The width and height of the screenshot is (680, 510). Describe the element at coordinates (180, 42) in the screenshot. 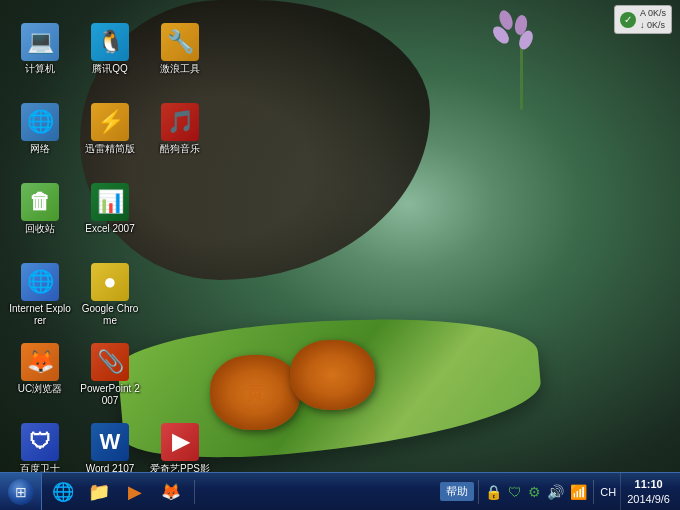

I see `icon-img-jijia2: 🔧` at that location.